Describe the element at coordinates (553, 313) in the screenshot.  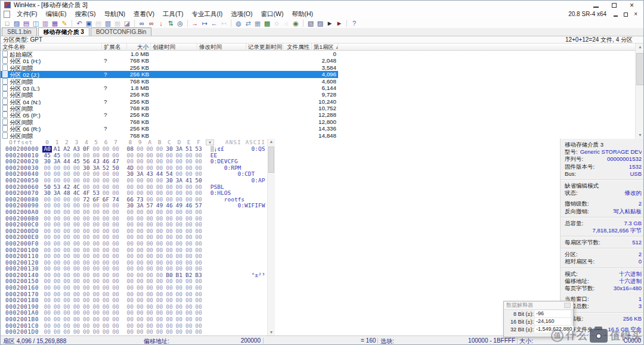
I see `interpreter-value: -96` at that location.